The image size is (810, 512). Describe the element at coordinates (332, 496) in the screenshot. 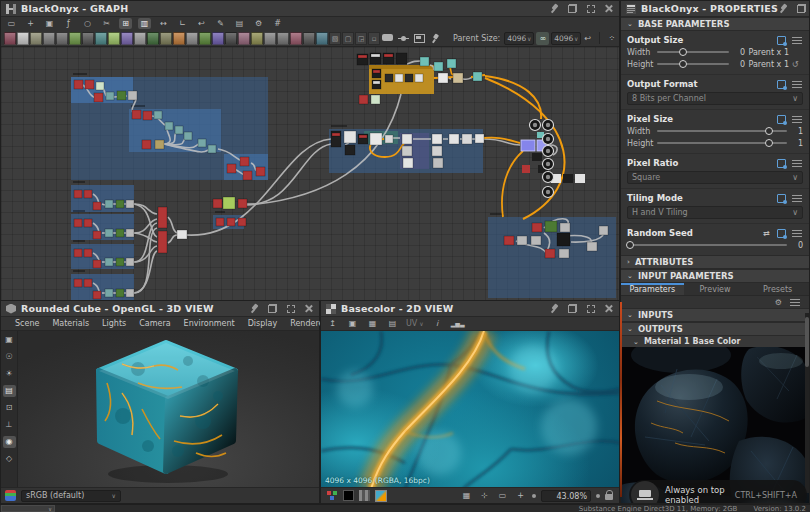

I see `channels-rgb-ic on` at that location.